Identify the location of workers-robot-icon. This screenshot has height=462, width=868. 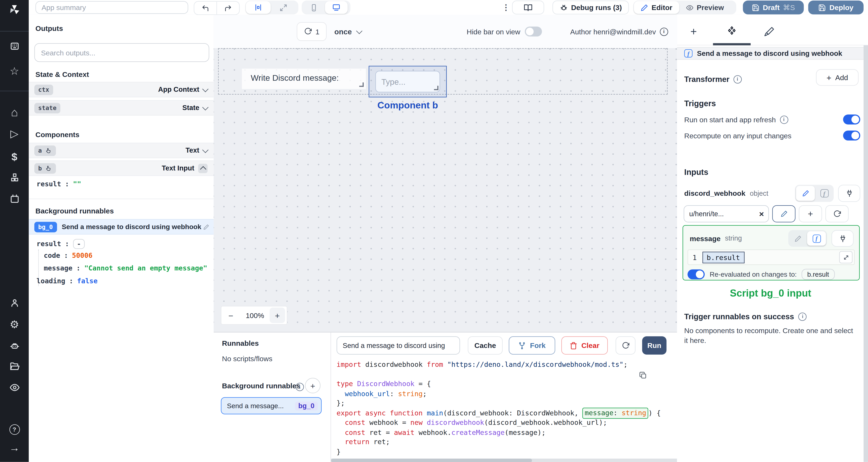
(14, 345).